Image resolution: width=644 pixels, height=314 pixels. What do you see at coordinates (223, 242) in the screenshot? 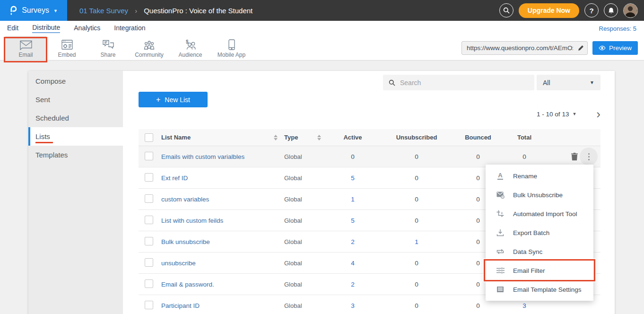
I see `list-name-link: Bulk unsubscribe` at bounding box center [223, 242].